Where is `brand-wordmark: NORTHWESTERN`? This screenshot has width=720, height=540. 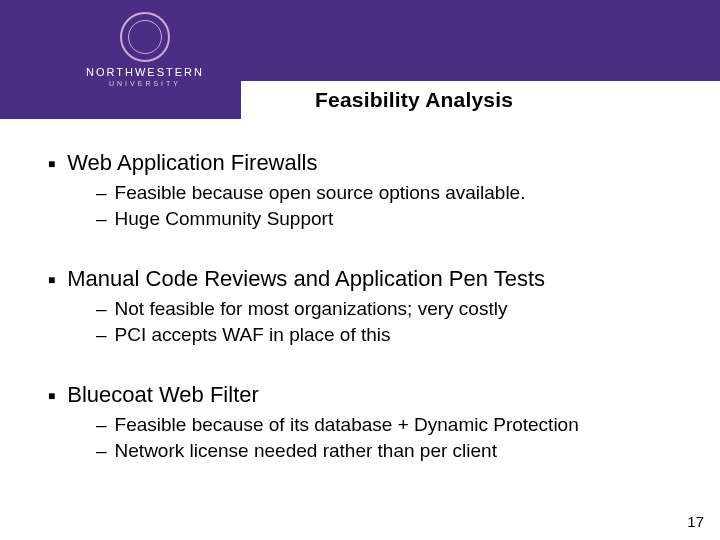 brand-wordmark: NORTHWESTERN is located at coordinates (145, 72).